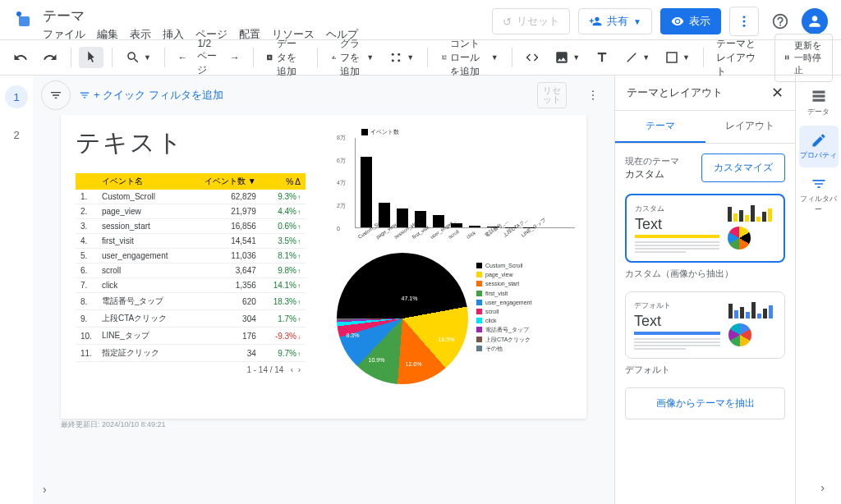 This screenshot has width=841, height=504. I want to click on panel-close: ✕, so click(777, 93).